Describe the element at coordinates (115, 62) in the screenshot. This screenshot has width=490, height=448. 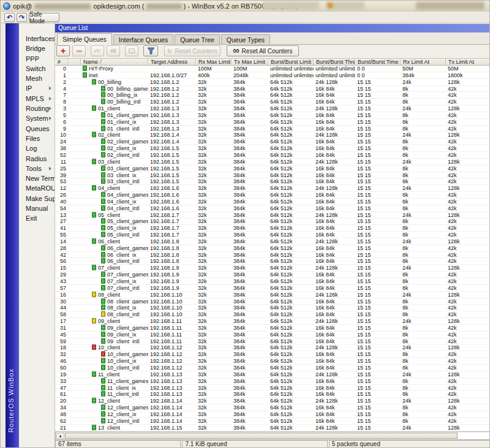
I see `column-header-name: Name/` at that location.